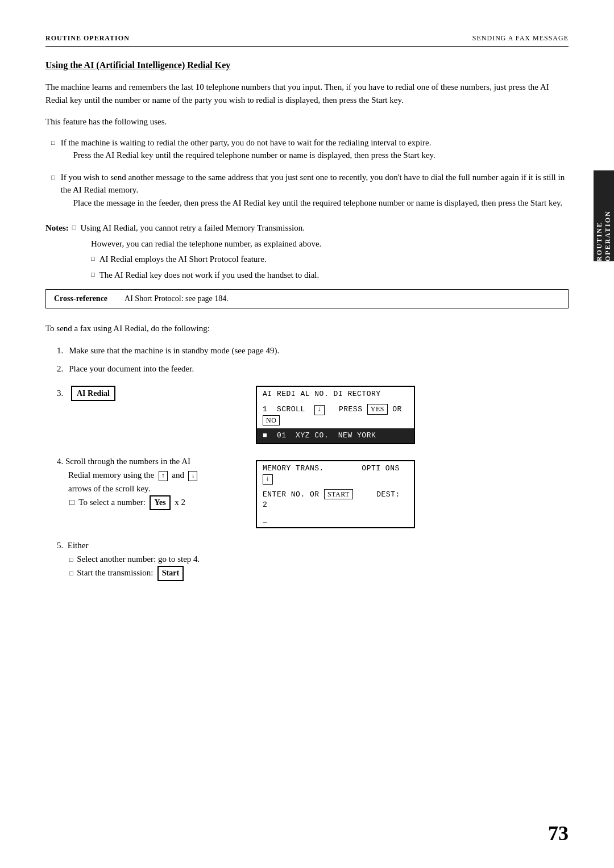  Describe the element at coordinates (178, 475) in the screenshot. I see `and-text: and` at that location.